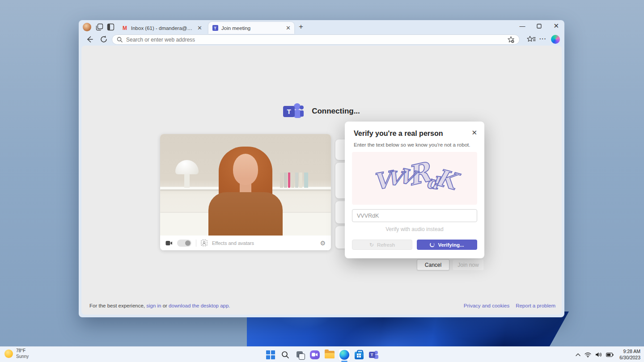  What do you see at coordinates (271, 355) in the screenshot?
I see `start-button` at bounding box center [271, 355].